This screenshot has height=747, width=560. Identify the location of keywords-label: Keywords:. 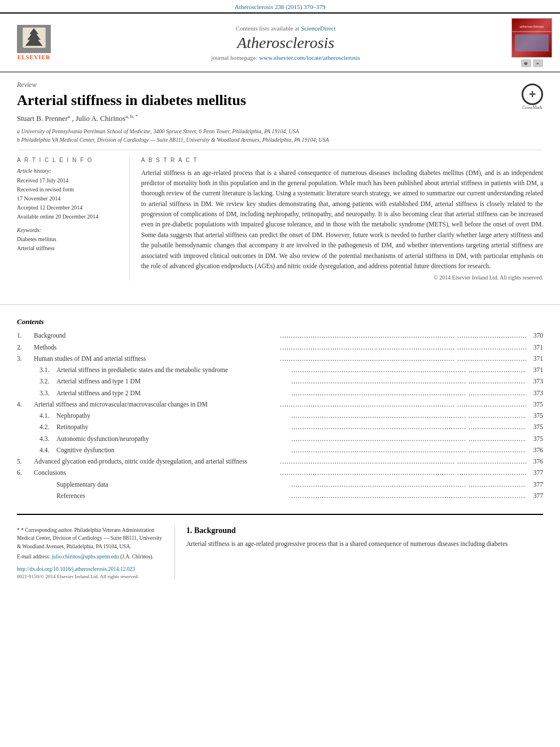
(69, 230).